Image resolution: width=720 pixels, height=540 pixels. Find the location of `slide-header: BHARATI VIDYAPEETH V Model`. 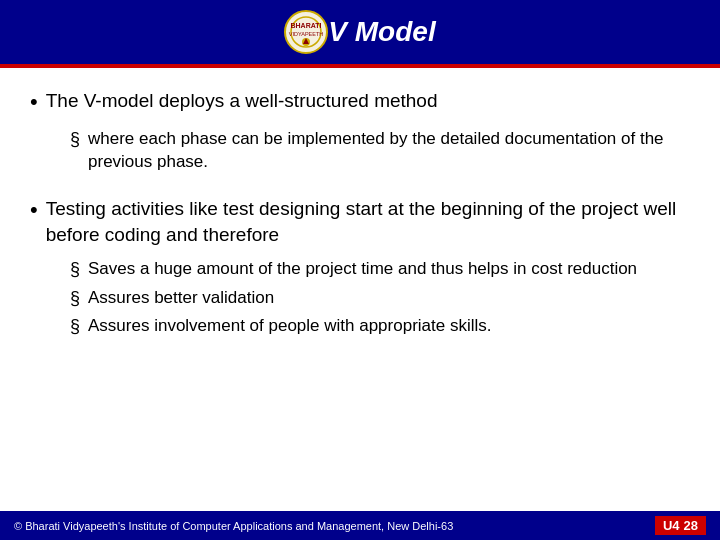

slide-header: BHARATI VIDYAPEETH V Model is located at coordinates (360, 32).